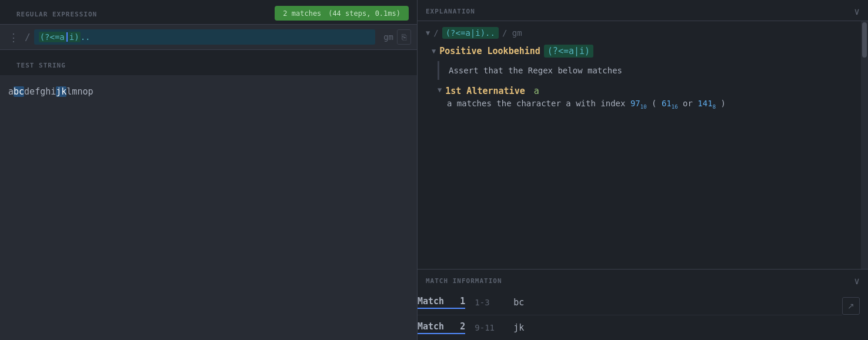  I want to click on alt-desc-text: a matches the character a with index, so click(539, 103).